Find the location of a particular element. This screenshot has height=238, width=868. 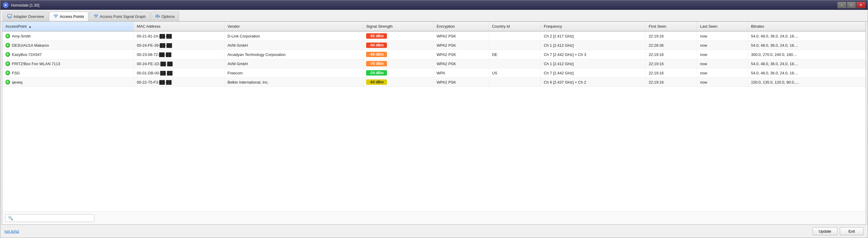

col-header-last-seen: Last Seen is located at coordinates (722, 26).